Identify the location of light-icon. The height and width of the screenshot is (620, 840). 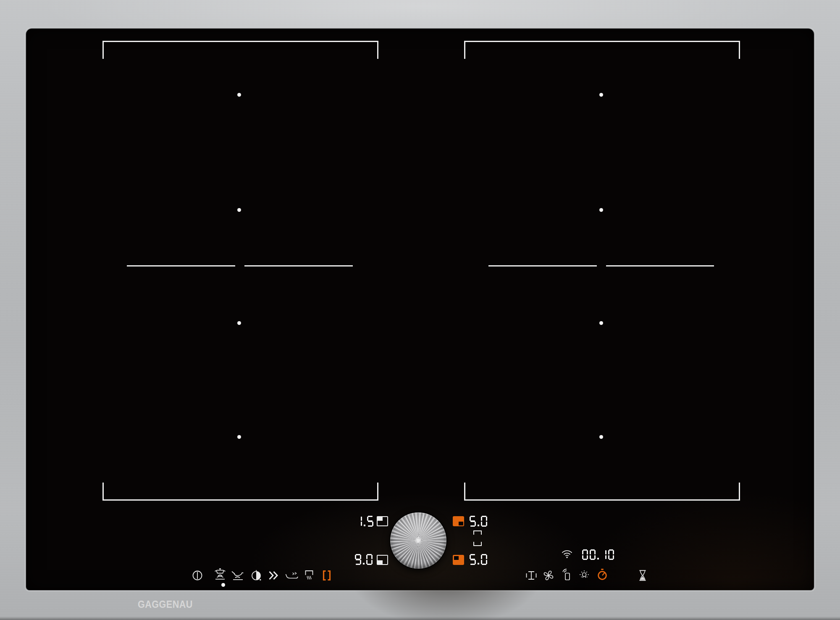
(584, 575).